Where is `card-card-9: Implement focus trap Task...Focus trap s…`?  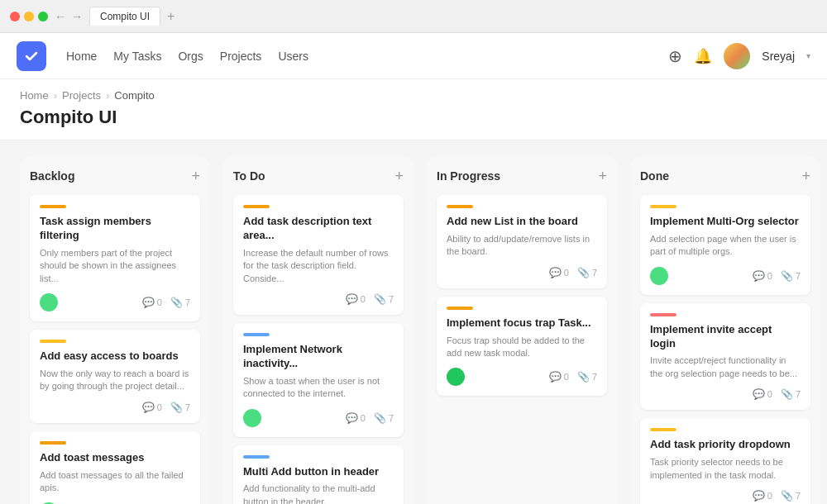
card-card-9: Implement focus trap Task...Focus trap s… is located at coordinates (522, 347).